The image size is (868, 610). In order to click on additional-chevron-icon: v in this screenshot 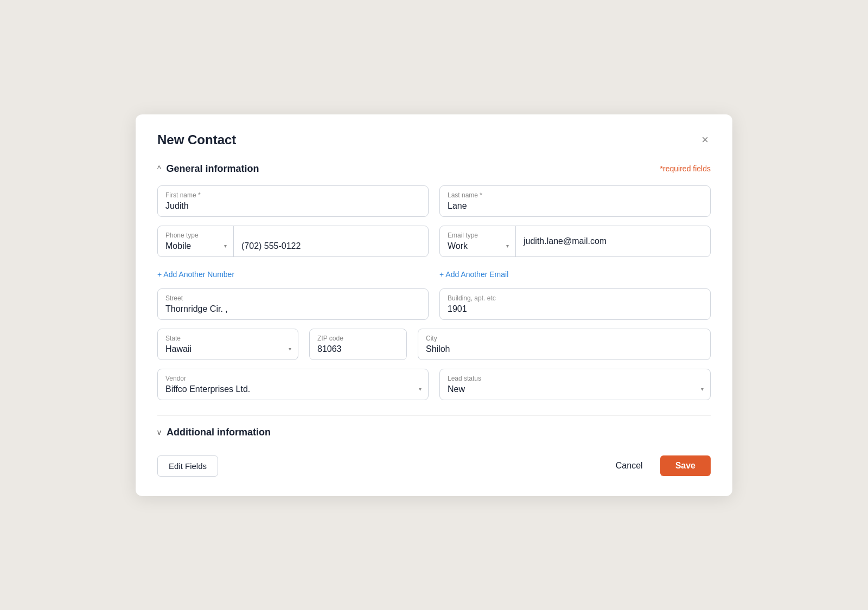, I will do `click(159, 432)`.